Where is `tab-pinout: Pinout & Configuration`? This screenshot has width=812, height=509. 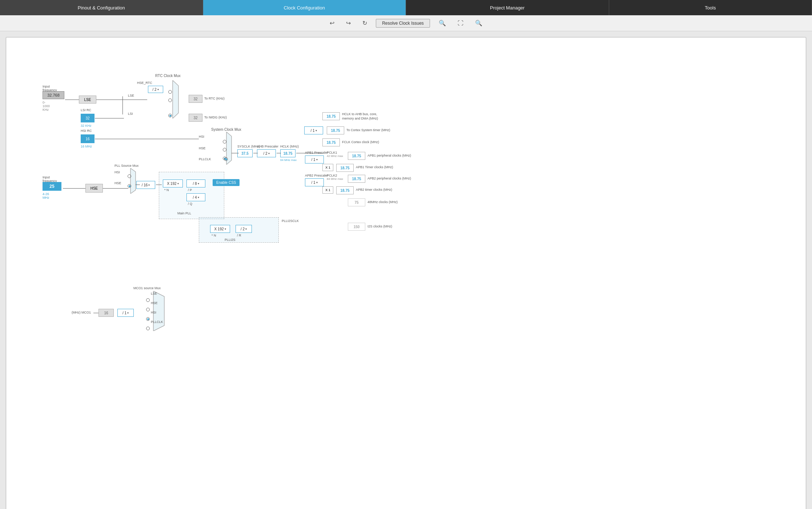
tab-pinout: Pinout & Configuration is located at coordinates (102, 8).